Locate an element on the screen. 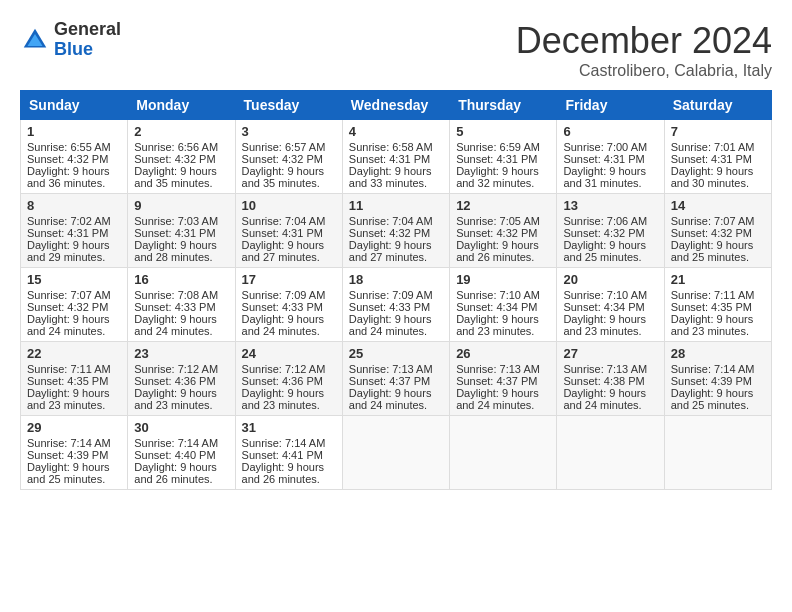  month-title: December 2024 is located at coordinates (644, 41).